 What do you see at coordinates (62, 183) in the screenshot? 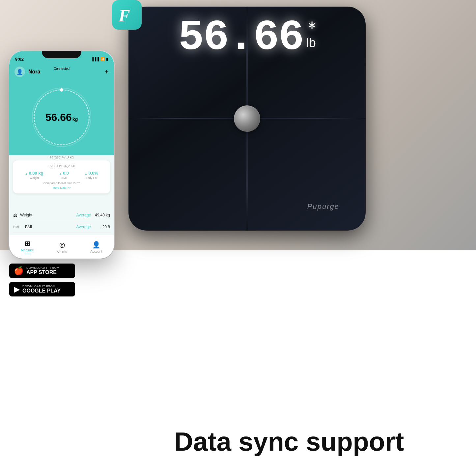
I see `compare-text: Compared to last time15:37` at bounding box center [62, 183].